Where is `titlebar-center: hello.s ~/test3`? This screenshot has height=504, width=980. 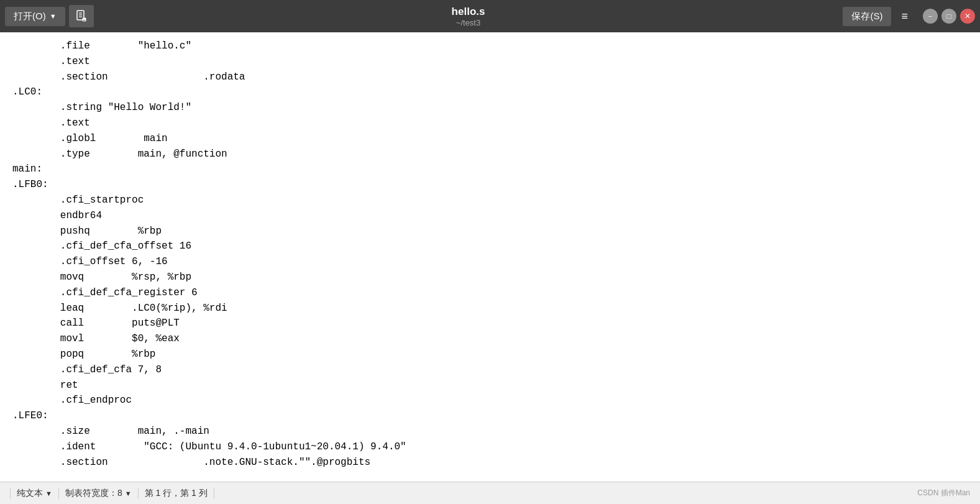
titlebar-center: hello.s ~/test3 is located at coordinates (469, 16).